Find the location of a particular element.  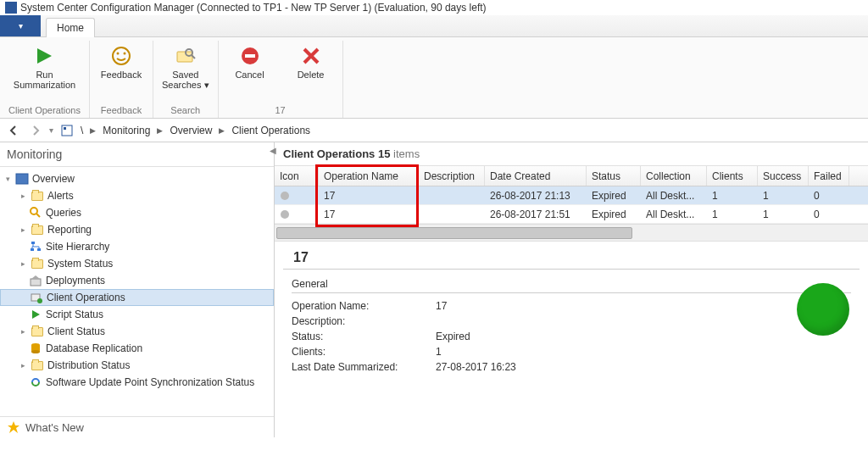

tree-label: Software Update Point Synchronization St… is located at coordinates (150, 382).